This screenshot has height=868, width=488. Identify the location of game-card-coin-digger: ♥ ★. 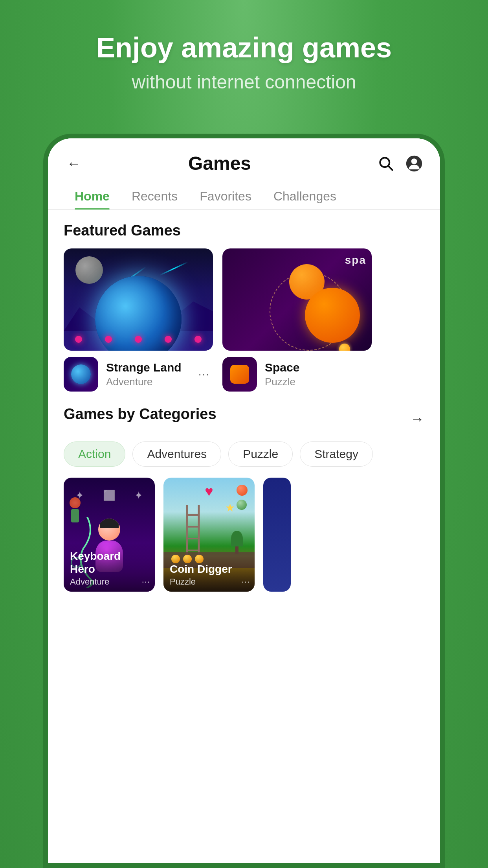
(209, 535).